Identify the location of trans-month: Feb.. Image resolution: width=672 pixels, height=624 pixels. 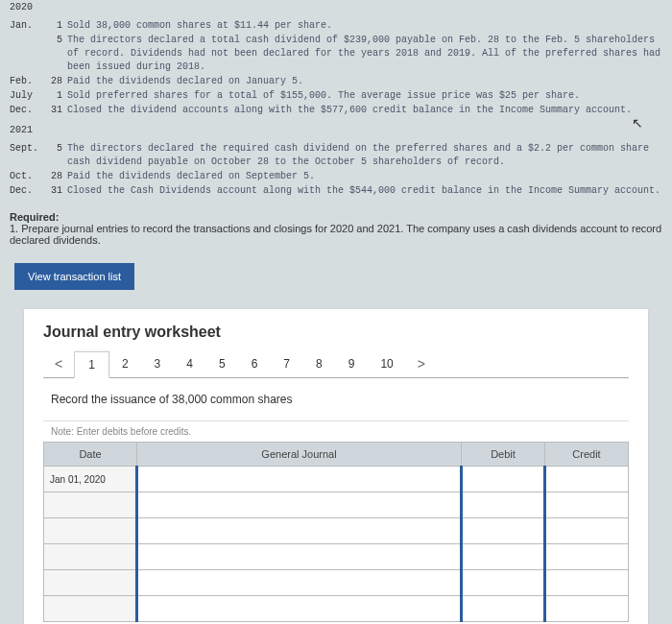
(27, 82).